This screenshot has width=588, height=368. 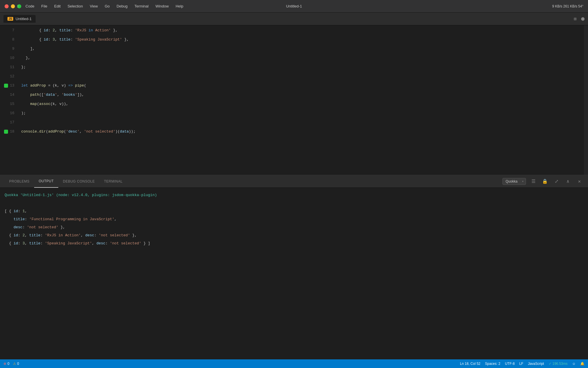 What do you see at coordinates (30, 6) in the screenshot?
I see `menu-code: Code` at bounding box center [30, 6].